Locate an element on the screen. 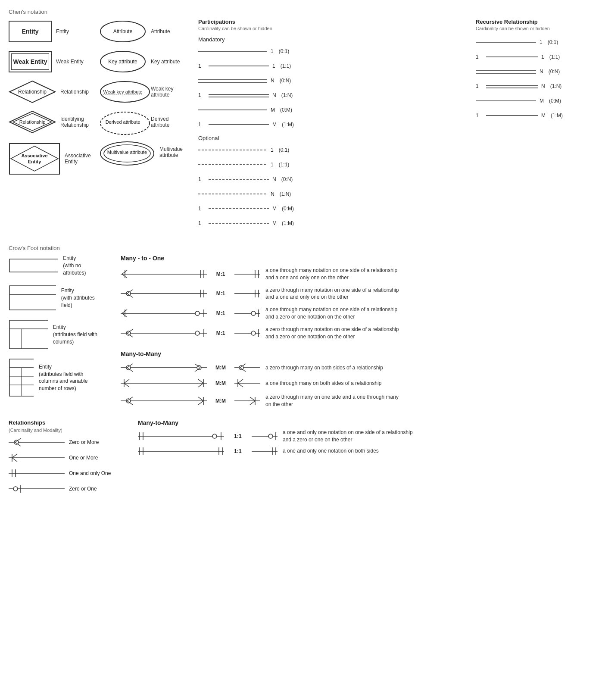  rel-one-only-item: One and only One is located at coordinates (65, 473).